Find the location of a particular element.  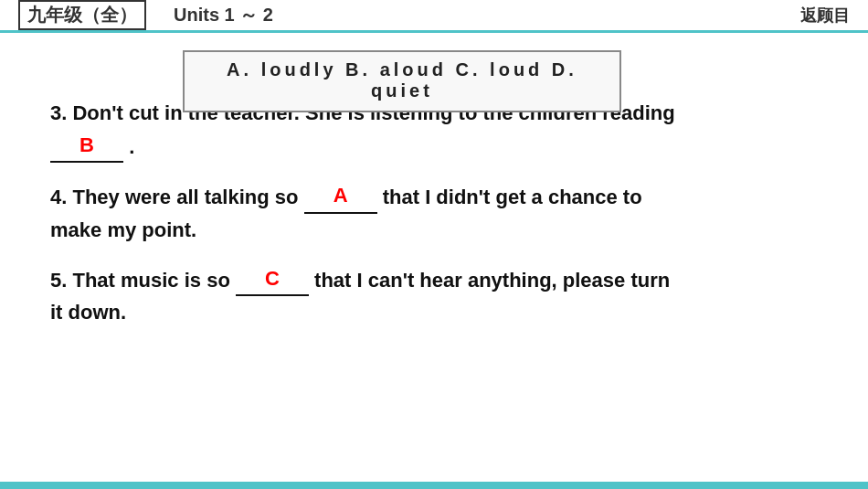

question-5: 5. That music is so C that I can't hear … is located at coordinates (434, 295).